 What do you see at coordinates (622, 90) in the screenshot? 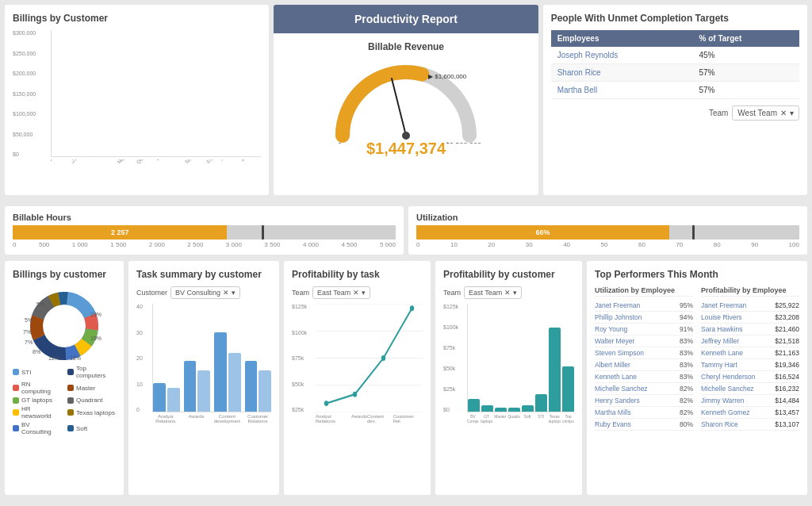
I see `employee-name-3: Martha Bell` at bounding box center [622, 90].